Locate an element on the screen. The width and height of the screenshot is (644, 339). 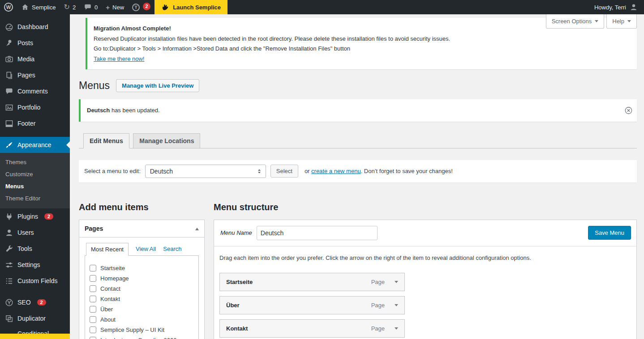
pages-checklist-panel: Startseite Homepage Contact Kontakt Über… is located at coordinates (142, 297).